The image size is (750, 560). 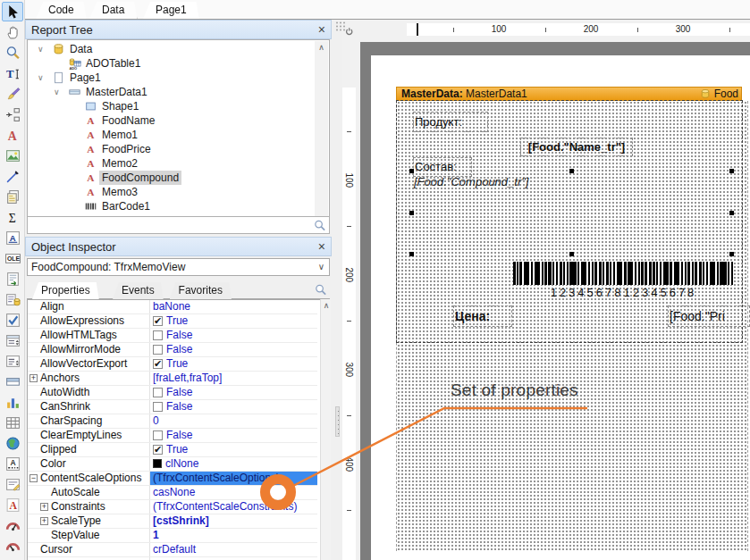 What do you see at coordinates (172, 178) in the screenshot?
I see `tree-item-foodcompound: AFoodCompound` at bounding box center [172, 178].